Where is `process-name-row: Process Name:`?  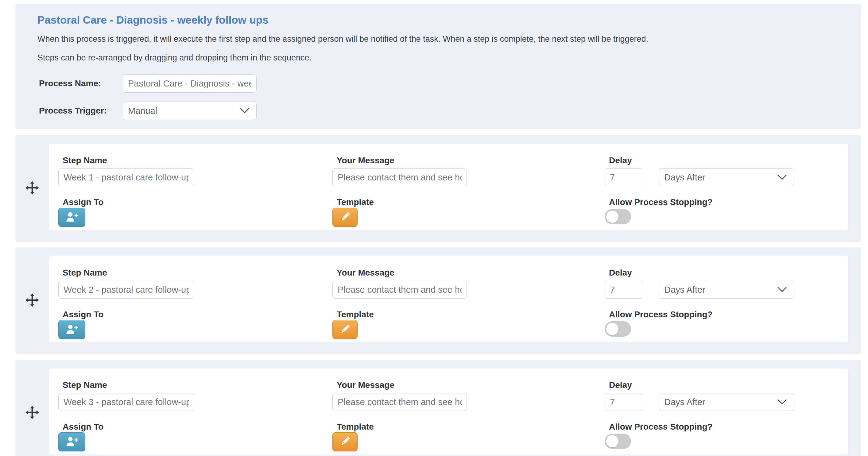
process-name-row: Process Name: is located at coordinates (438, 84).